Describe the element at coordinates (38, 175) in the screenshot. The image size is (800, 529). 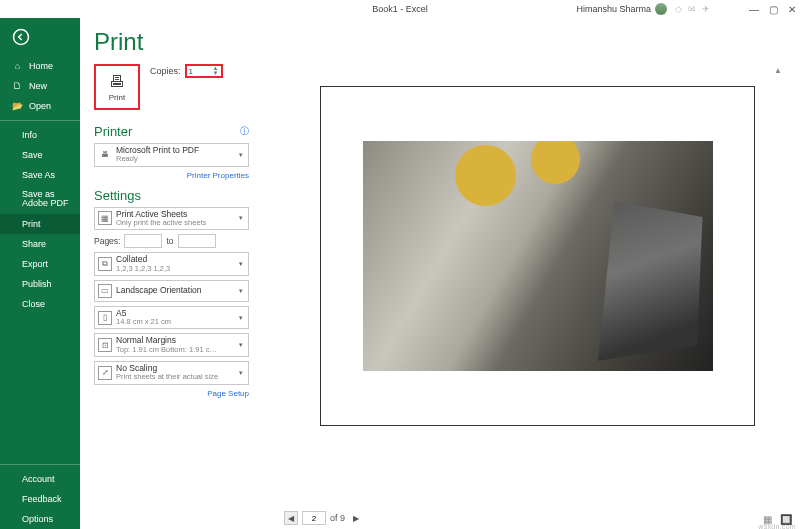
I see `sidebar-item-label: Save As` at that location.